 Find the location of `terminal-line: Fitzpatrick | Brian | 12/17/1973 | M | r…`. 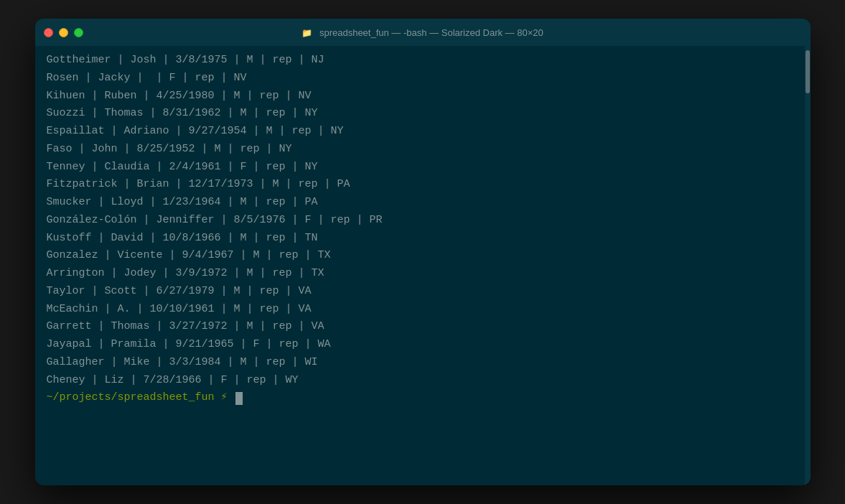

terminal-line: Fitzpatrick | Brian | 12/17/1973 | M | r… is located at coordinates (420, 185).